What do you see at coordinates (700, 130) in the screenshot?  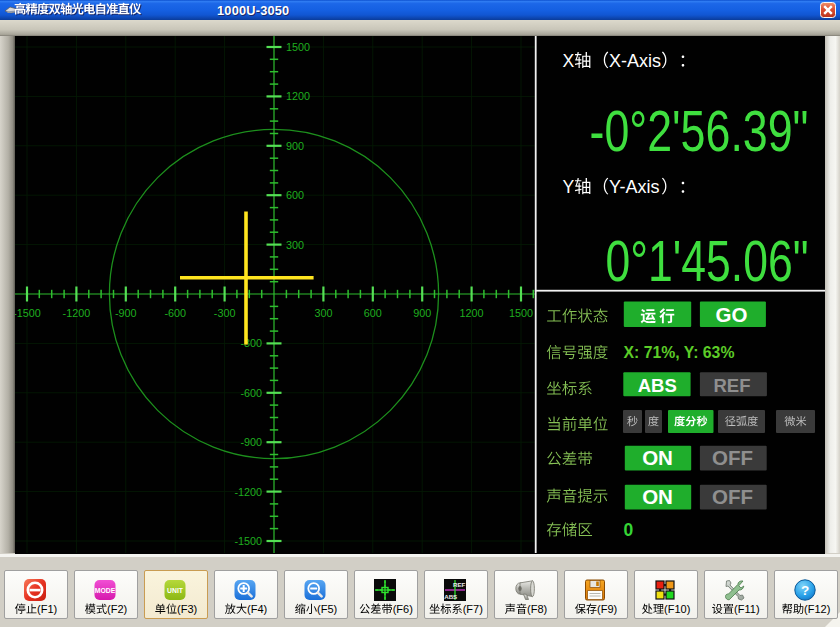 I see `svg-text: -0°2'56.39"` at bounding box center [700, 130].